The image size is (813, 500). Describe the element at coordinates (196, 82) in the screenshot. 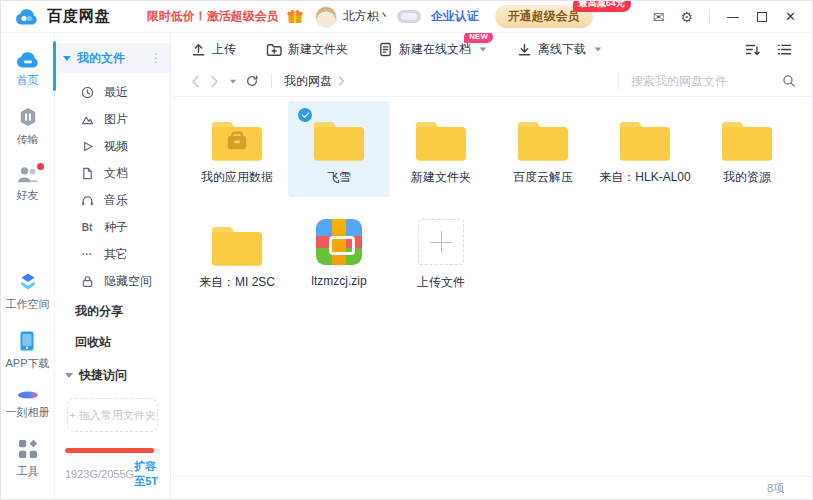

I see `chevron-left-icon` at that location.